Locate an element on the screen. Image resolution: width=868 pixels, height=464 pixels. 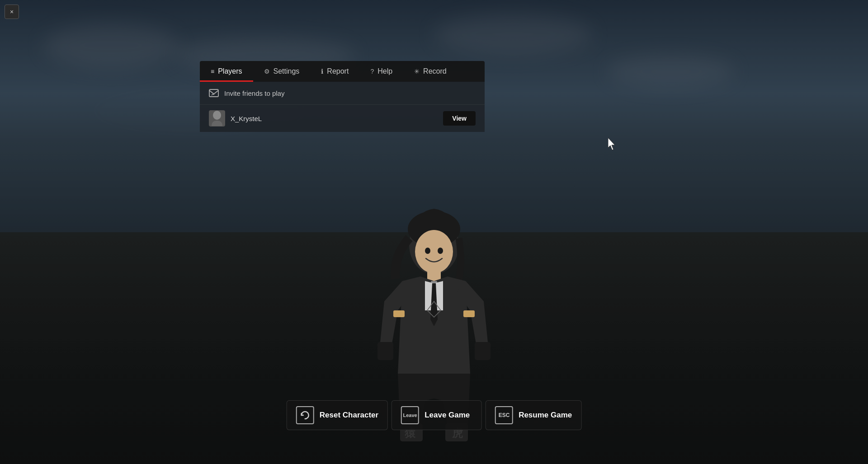
envelope-icon is located at coordinates (214, 93).